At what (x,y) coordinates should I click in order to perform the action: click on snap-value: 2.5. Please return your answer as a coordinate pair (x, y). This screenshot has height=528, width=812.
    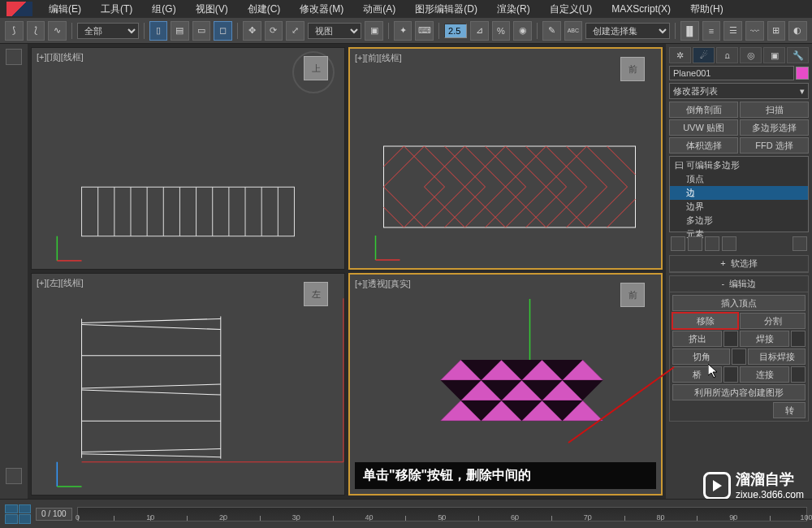
    Looking at the image, I should click on (456, 31).